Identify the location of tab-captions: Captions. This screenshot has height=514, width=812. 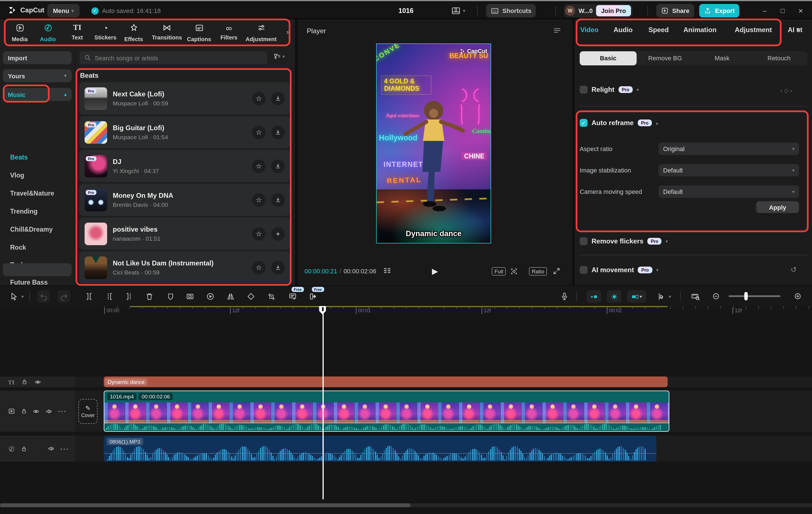
(199, 32).